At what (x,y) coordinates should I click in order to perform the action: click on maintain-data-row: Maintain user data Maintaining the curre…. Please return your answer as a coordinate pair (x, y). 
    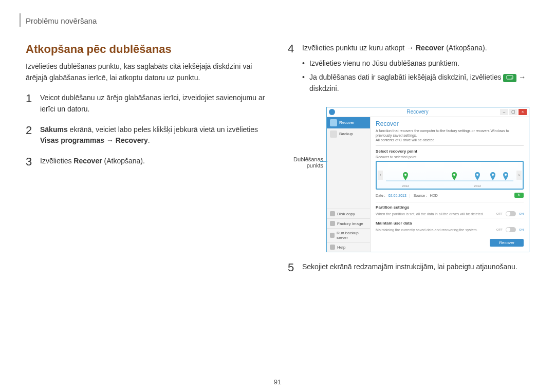
    Looking at the image, I should click on (450, 226).